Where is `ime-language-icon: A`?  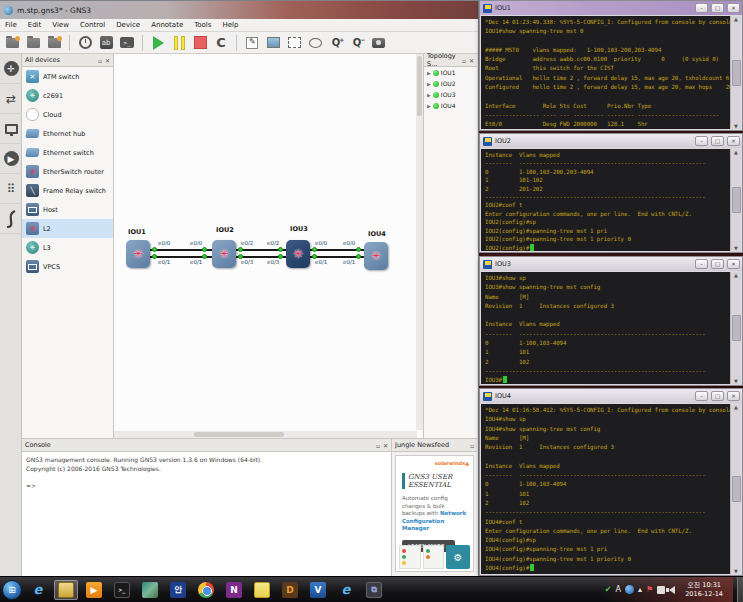 ime-language-icon: A is located at coordinates (618, 590).